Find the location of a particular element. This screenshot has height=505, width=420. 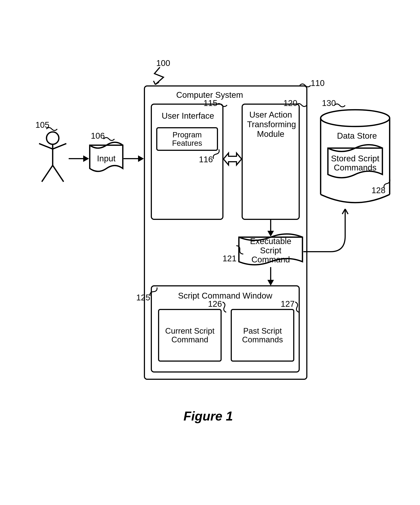

ref-input: 106 is located at coordinates (98, 136).